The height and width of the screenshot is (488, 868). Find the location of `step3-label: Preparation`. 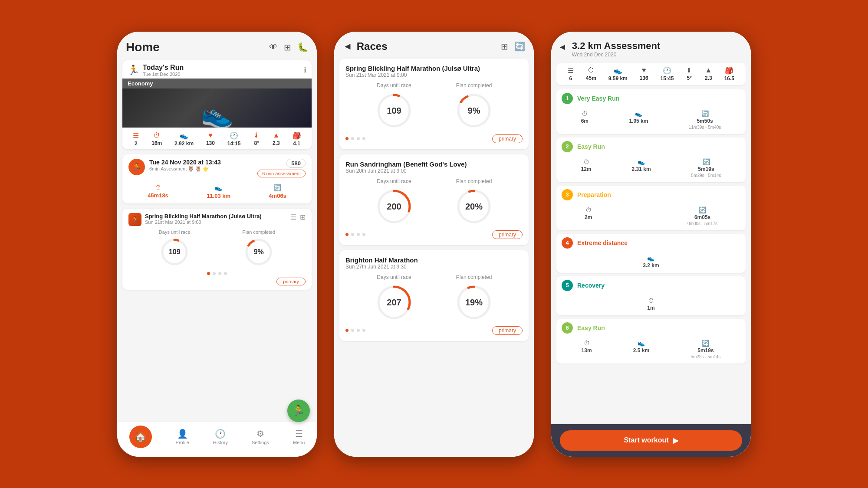

step3-label: Preparation is located at coordinates (594, 195).